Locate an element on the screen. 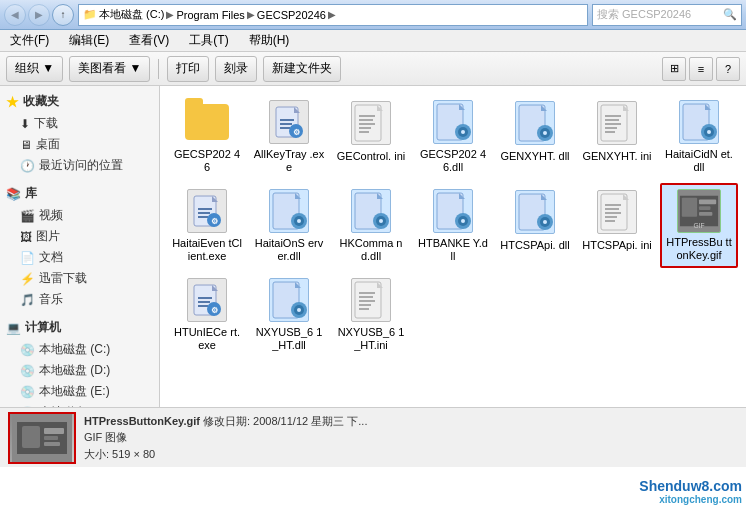  library-label: 库 is located at coordinates (31, 194).